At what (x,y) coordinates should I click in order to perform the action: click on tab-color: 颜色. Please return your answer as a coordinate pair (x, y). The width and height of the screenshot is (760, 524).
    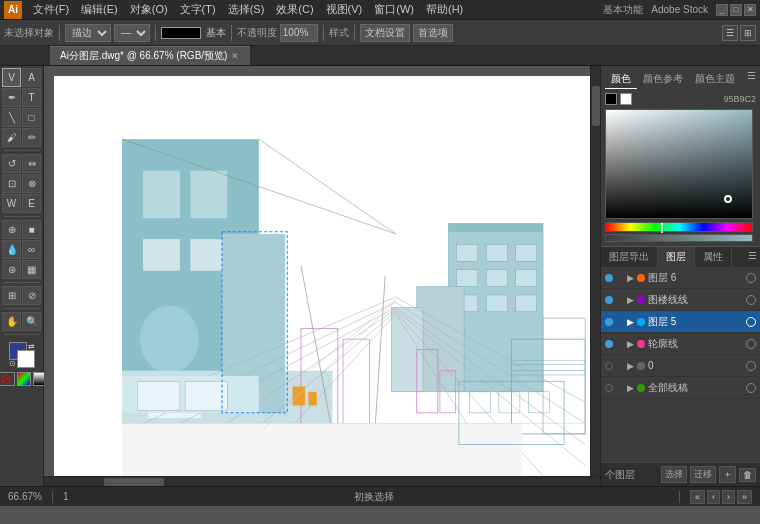
    Looking at the image, I should click on (621, 80).